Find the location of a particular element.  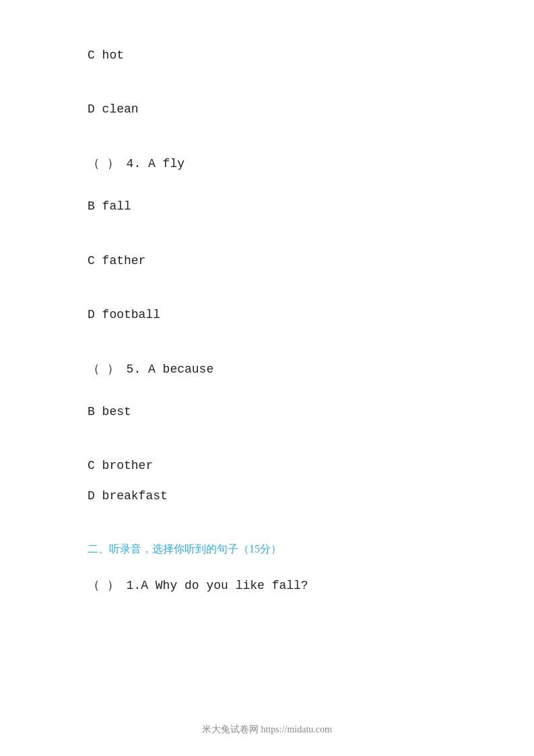

option-d-football-label: D football is located at coordinates (124, 315).